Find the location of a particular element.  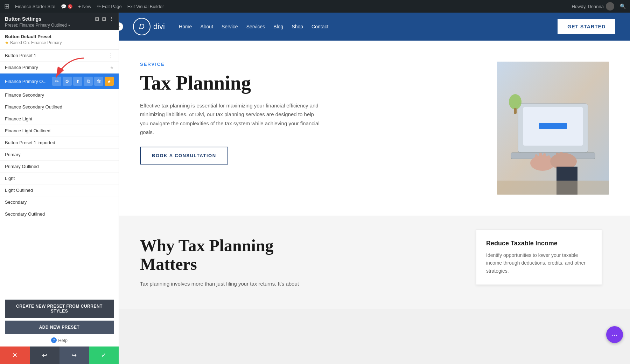

panel-icon-grid: ⊞ is located at coordinates (97, 19).